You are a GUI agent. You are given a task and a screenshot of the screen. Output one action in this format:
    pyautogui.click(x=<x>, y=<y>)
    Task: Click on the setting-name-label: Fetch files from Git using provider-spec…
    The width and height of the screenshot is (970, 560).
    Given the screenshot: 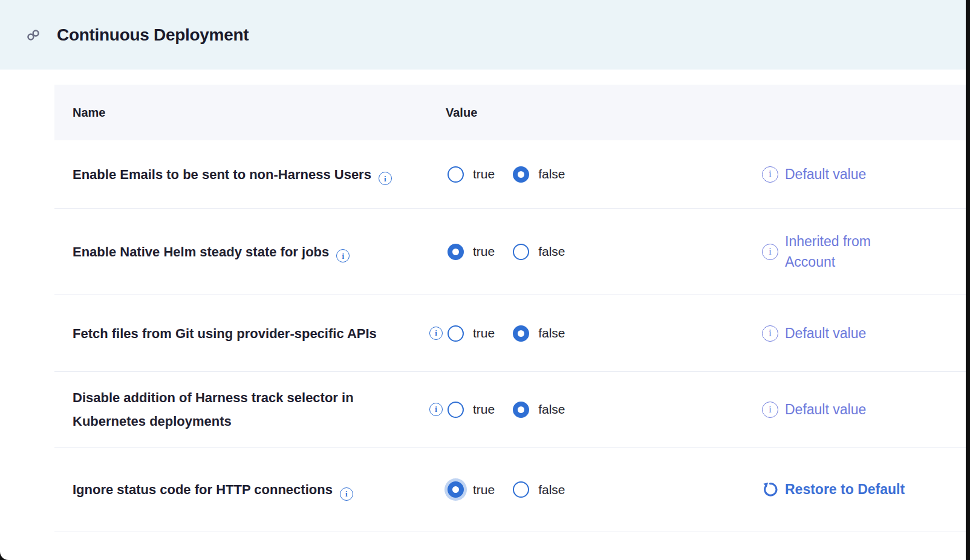 What is the action you would take?
    pyautogui.click(x=225, y=334)
    